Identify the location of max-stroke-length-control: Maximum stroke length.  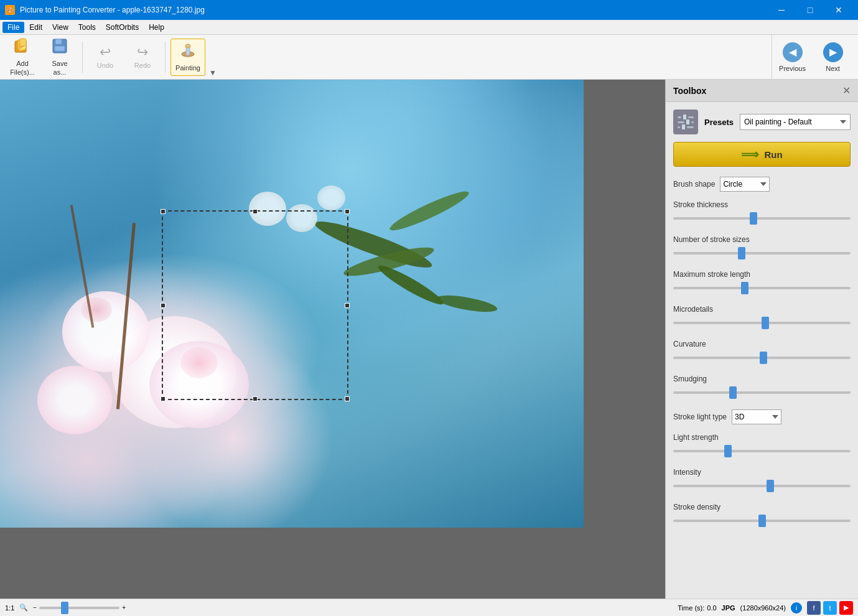
(762, 283).